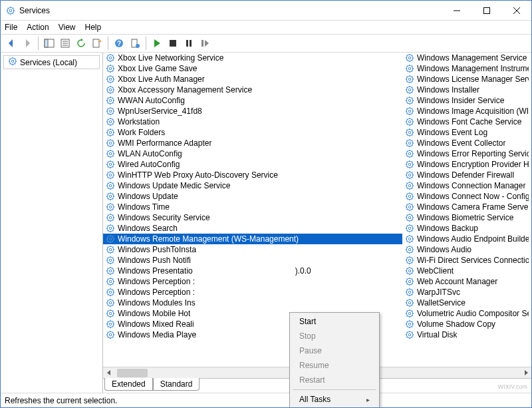 The height and width of the screenshot is (408, 532). I want to click on ctx-resume: Resume, so click(334, 365).